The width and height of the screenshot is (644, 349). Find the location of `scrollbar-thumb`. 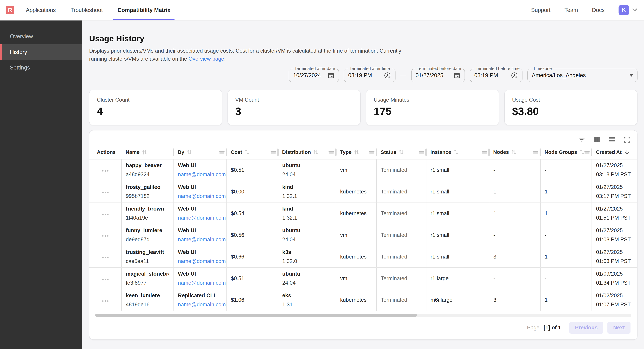

scrollbar-thumb is located at coordinates (256, 315).